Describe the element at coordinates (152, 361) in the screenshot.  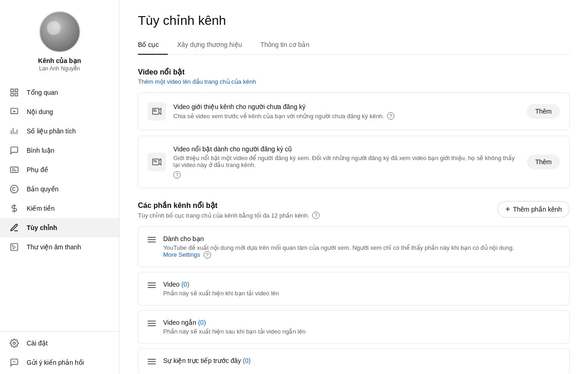
I see `drag-handle-su-kien` at that location.